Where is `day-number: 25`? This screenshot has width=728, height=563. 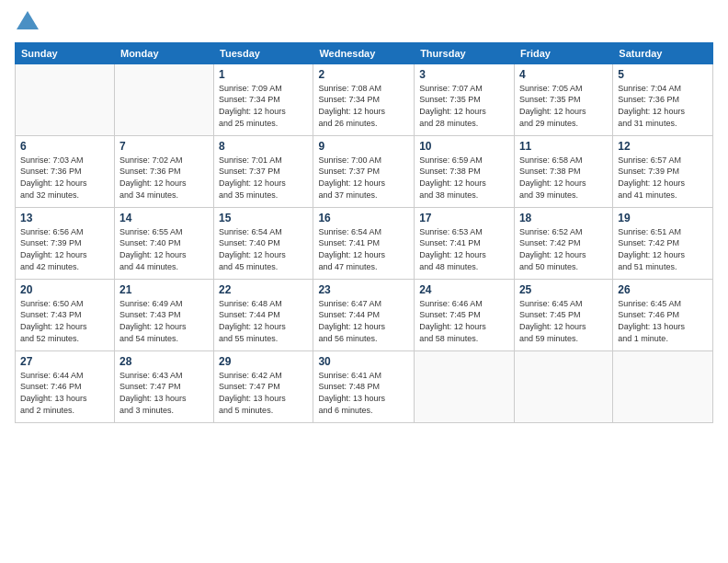 day-number: 25 is located at coordinates (563, 290).